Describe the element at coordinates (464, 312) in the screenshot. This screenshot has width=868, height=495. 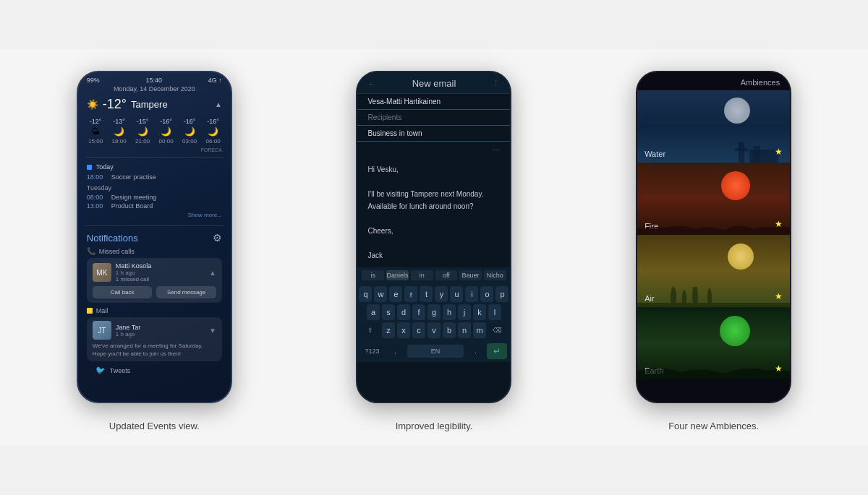
I see `key-j: j` at that location.